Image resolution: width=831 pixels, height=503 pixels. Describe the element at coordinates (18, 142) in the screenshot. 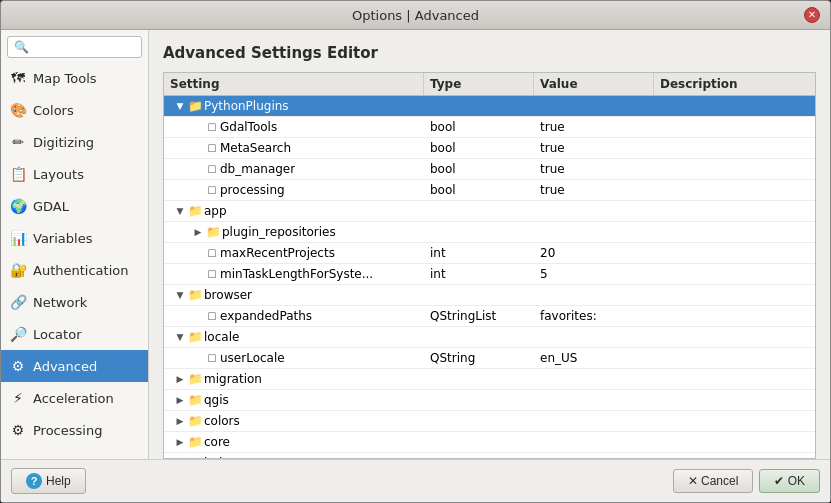

I see `digitizing-icon: ✏️` at that location.